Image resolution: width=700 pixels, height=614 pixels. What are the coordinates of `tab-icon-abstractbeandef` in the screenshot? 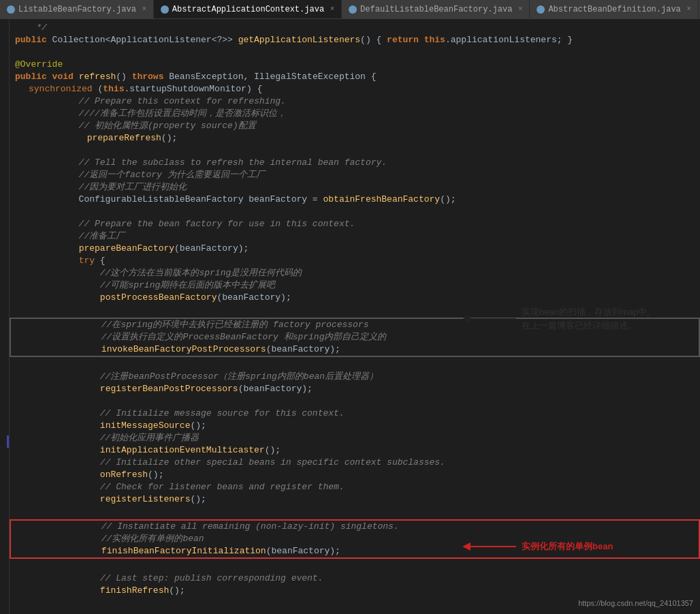 It's located at (541, 10).